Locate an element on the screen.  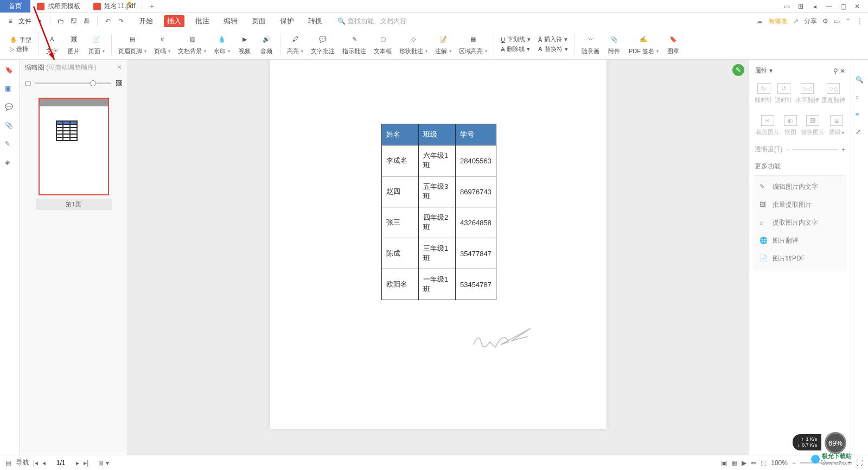
tool-text-annot: 💬文字批注 is located at coordinates (323, 45).